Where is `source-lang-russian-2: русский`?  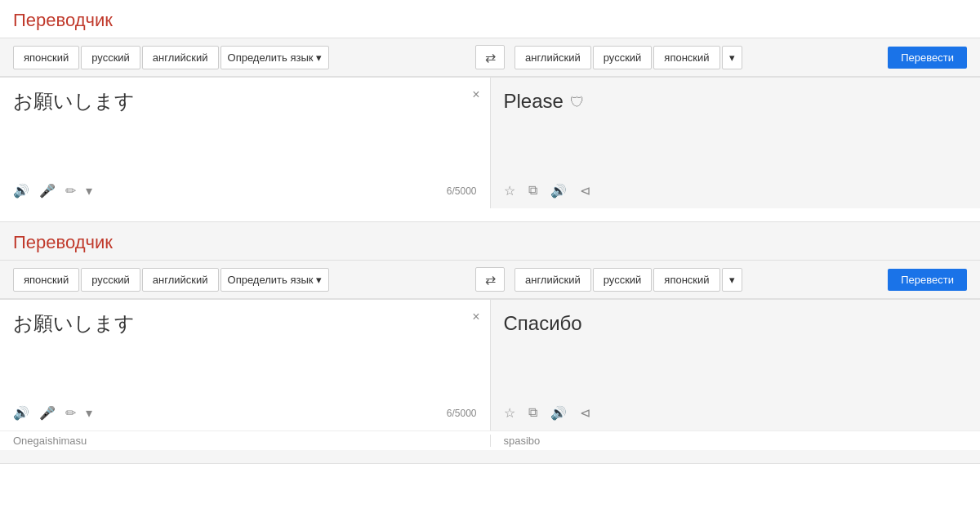 source-lang-russian-2: русский is located at coordinates (111, 279).